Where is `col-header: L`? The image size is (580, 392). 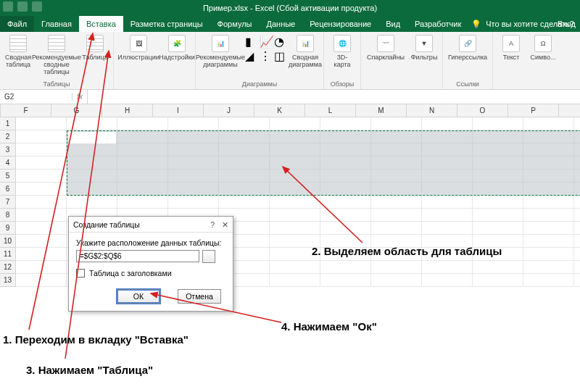 col-header: L is located at coordinates (331, 111).